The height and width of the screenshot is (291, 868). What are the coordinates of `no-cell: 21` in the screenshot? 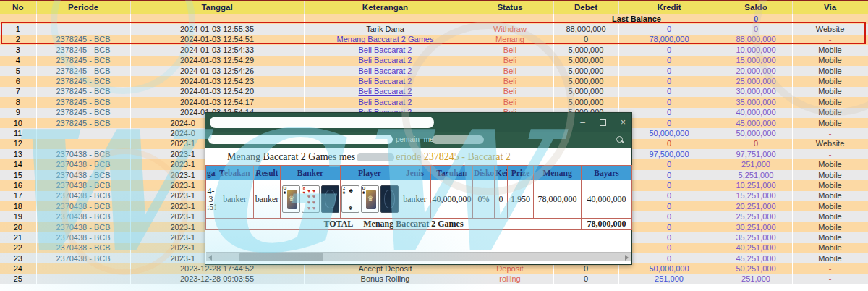 It's located at (18, 237).